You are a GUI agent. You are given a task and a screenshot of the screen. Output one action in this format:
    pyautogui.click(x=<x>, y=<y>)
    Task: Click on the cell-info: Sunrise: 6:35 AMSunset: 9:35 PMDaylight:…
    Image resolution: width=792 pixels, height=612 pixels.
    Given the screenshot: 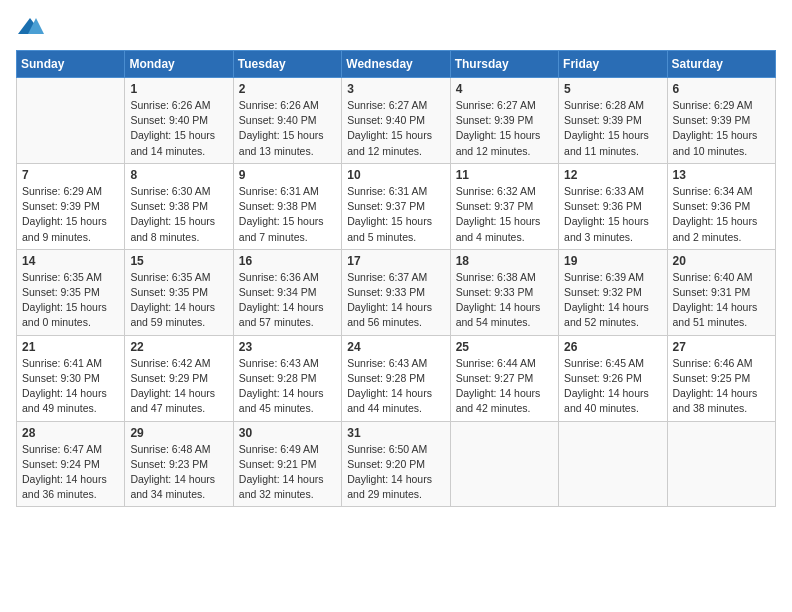 What is the action you would take?
    pyautogui.click(x=70, y=300)
    